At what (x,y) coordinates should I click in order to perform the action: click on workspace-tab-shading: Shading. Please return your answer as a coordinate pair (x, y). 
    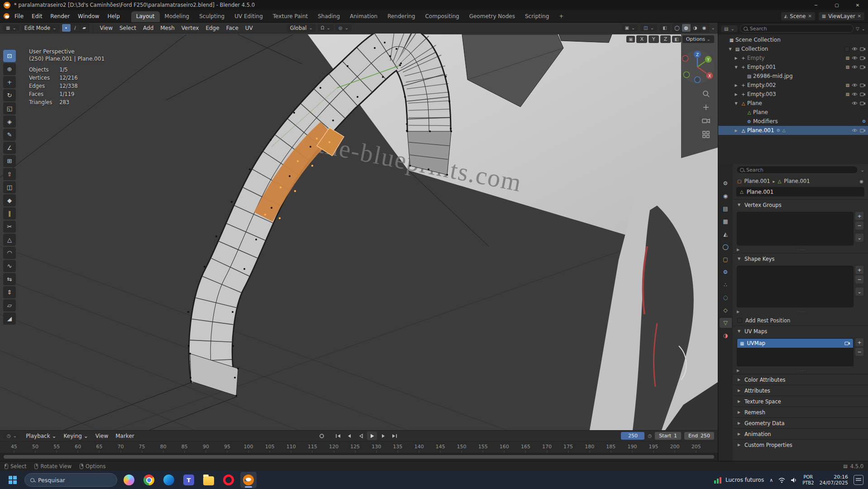
    Looking at the image, I should click on (329, 17).